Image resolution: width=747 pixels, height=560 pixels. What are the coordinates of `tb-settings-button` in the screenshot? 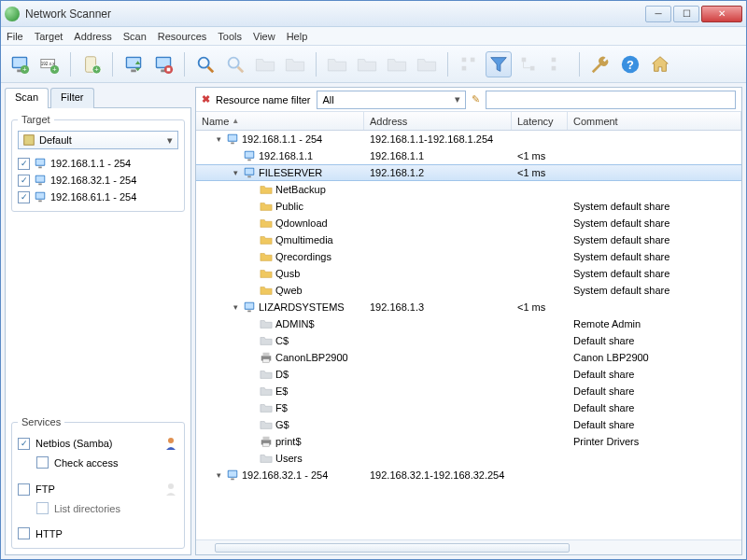 It's located at (600, 64).